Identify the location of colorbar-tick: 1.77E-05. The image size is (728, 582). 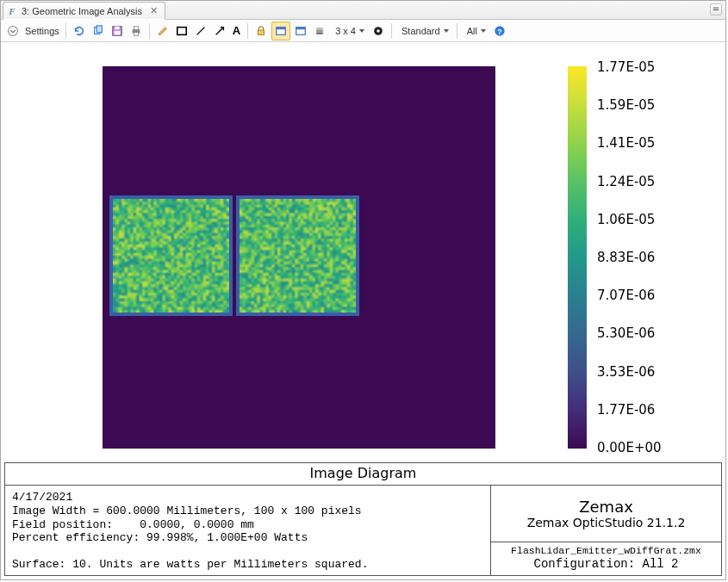
(629, 67).